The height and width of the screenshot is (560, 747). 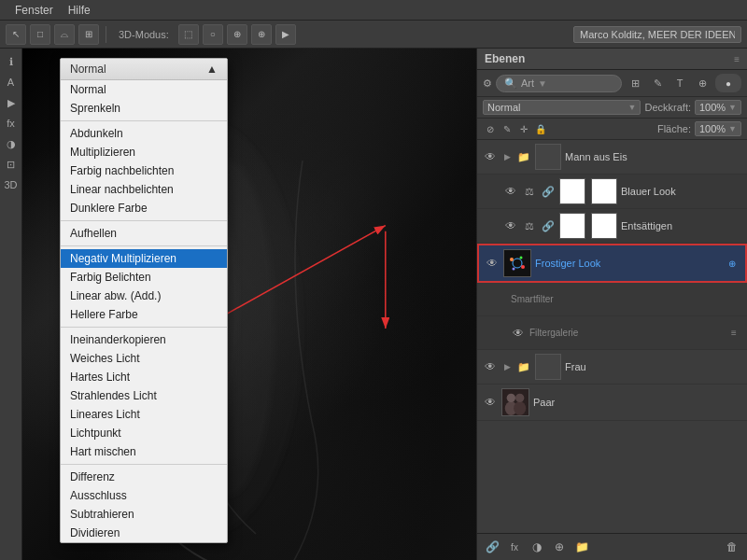 I want to click on blend-mode-select: Normal ▼, so click(x=562, y=107).